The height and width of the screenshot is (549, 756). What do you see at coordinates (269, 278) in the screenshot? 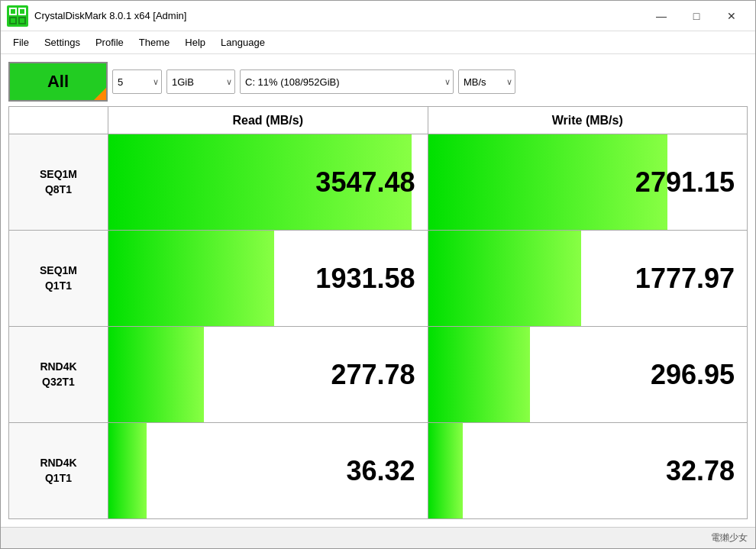
I see `read-cell-seq1m-q1t1: 1931.58` at bounding box center [269, 278].